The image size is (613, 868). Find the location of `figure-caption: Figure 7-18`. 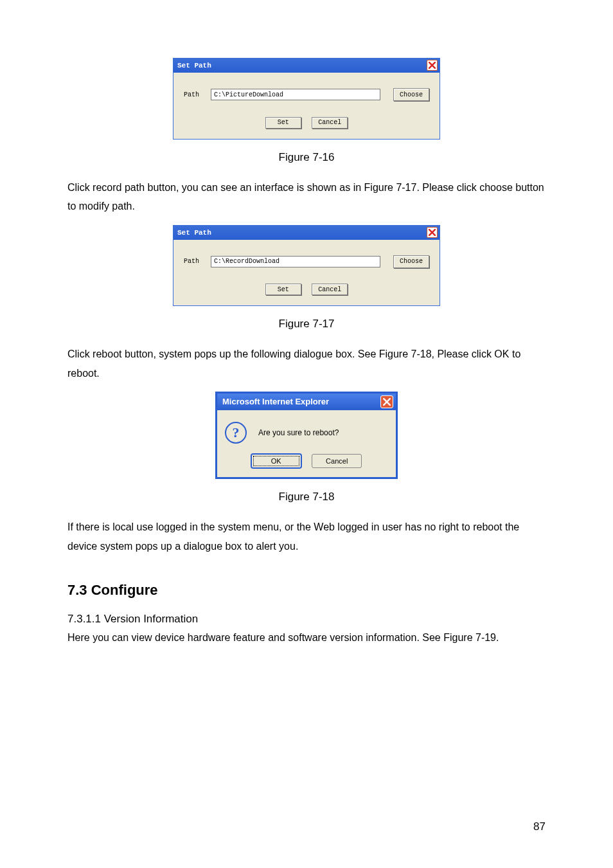

figure-caption: Figure 7-18 is located at coordinates (306, 497).